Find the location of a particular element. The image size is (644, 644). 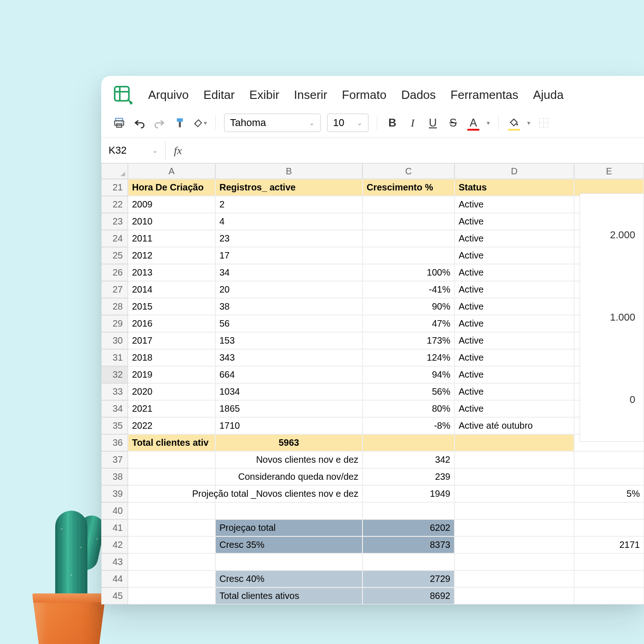

cell: Crescimento % is located at coordinates (408, 188).